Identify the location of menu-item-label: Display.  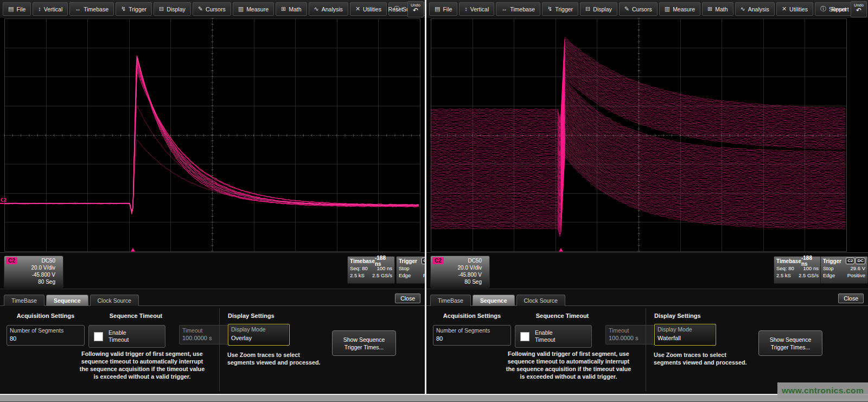
(176, 9).